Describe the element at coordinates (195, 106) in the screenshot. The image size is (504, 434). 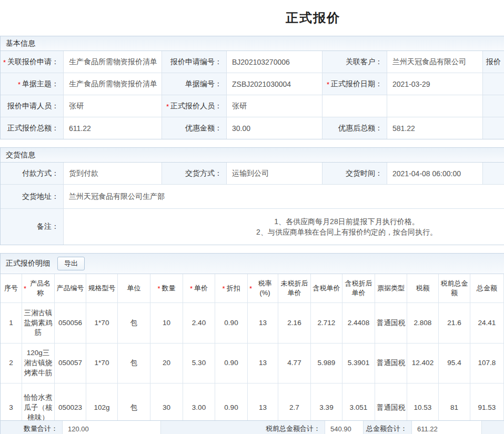
I see `field-label: 正式报价人员：` at that location.